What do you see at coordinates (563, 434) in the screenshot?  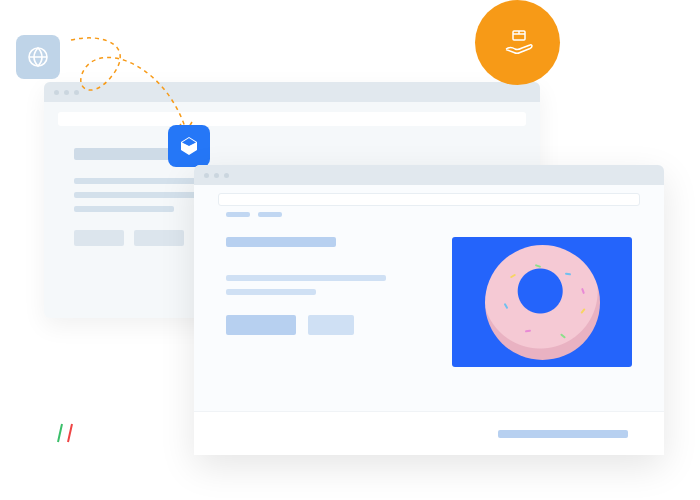 I see `placeholder-footer-line` at bounding box center [563, 434].